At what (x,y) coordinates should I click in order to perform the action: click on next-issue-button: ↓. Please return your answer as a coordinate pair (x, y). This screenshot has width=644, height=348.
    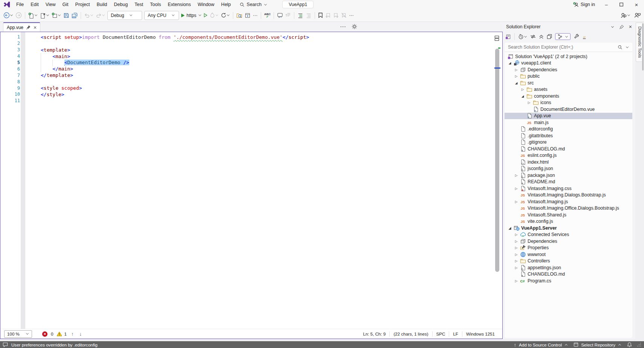
    Looking at the image, I should click on (81, 334).